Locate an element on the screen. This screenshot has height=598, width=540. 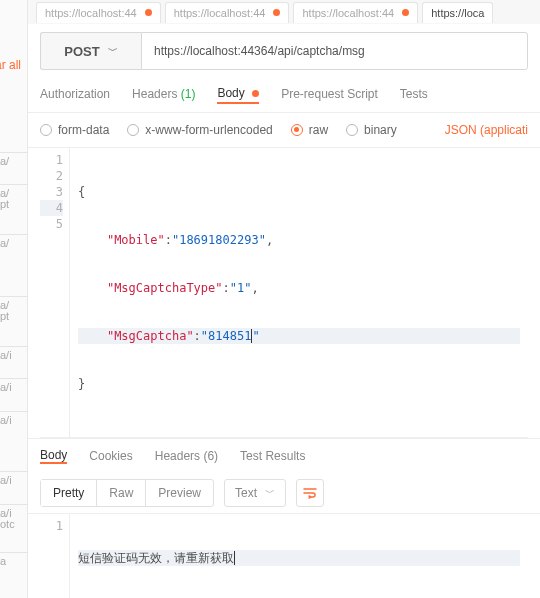
response-section-tabs: Body Cookies Headers (6) Test Results is located at coordinates (284, 456).